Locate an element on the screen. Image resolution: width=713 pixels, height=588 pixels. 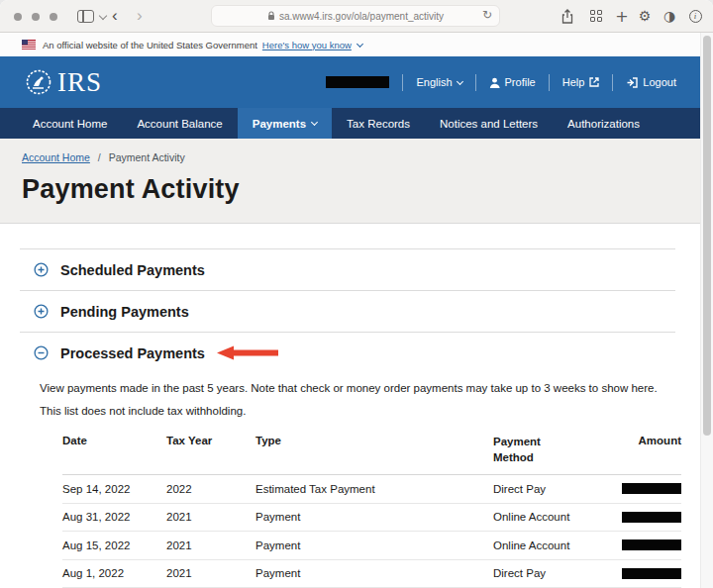
col-header-type: Type is located at coordinates (374, 441).